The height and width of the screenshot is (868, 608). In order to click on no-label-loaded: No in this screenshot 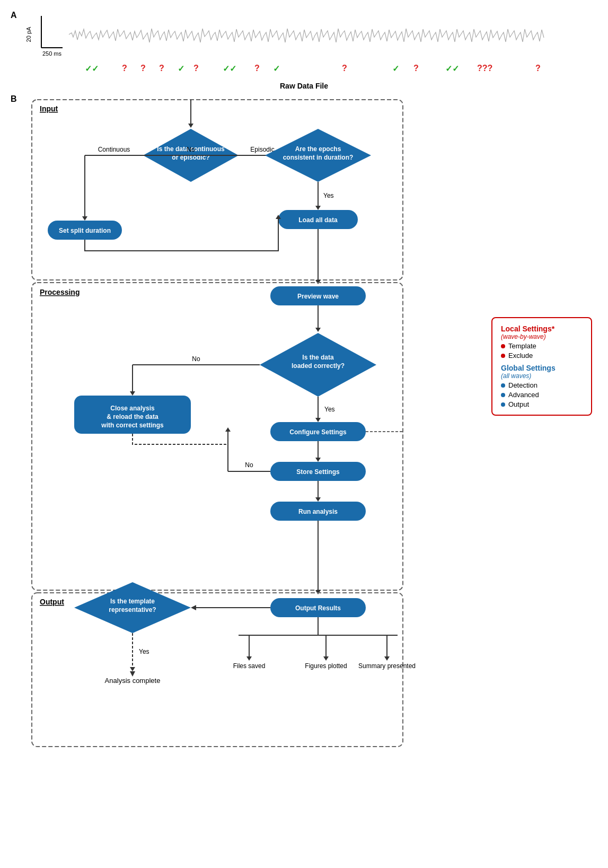, I will do `click(196, 359)`.